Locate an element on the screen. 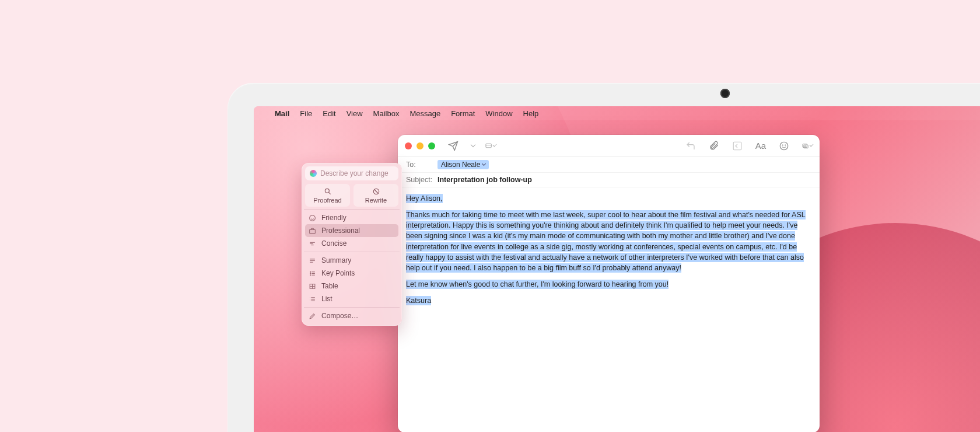  rewrite-button: Rewrite is located at coordinates (376, 195).